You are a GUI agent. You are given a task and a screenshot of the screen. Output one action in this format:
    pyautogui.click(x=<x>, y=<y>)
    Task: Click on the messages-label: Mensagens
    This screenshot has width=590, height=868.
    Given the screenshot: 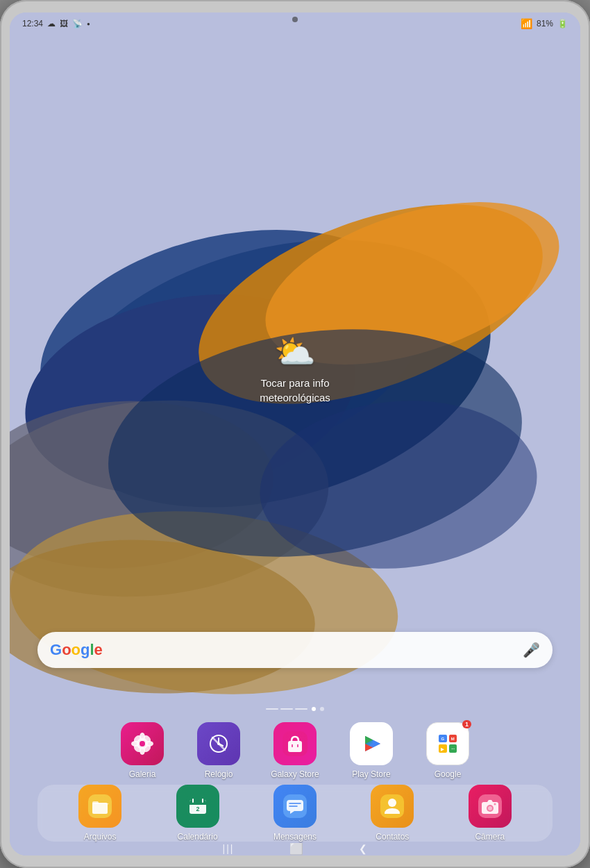 What is the action you would take?
    pyautogui.click(x=295, y=837)
    